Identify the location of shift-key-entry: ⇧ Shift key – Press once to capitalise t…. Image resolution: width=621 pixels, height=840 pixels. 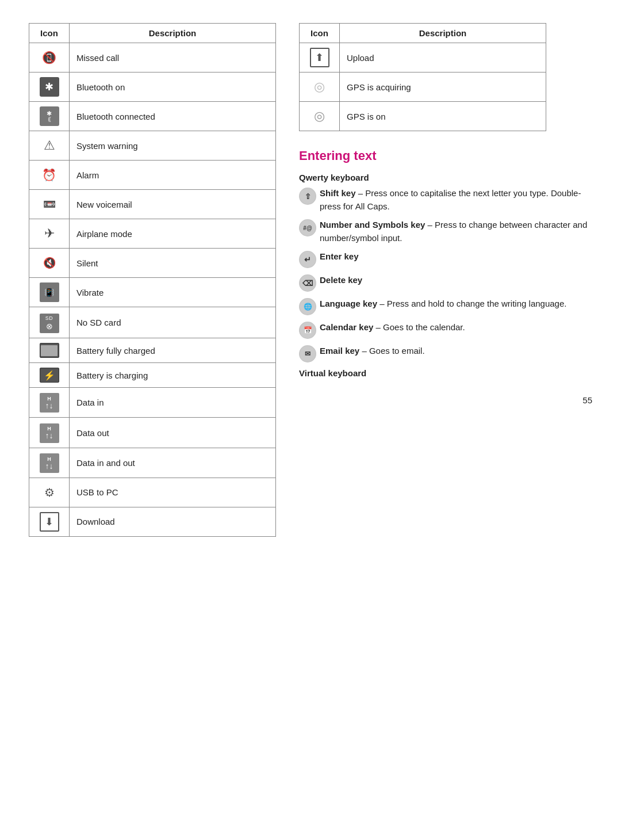
(446, 200).